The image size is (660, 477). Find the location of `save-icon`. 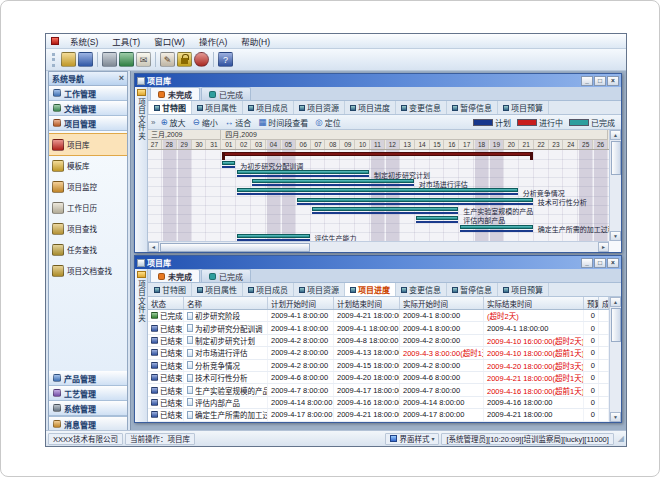

save-icon is located at coordinates (86, 60).